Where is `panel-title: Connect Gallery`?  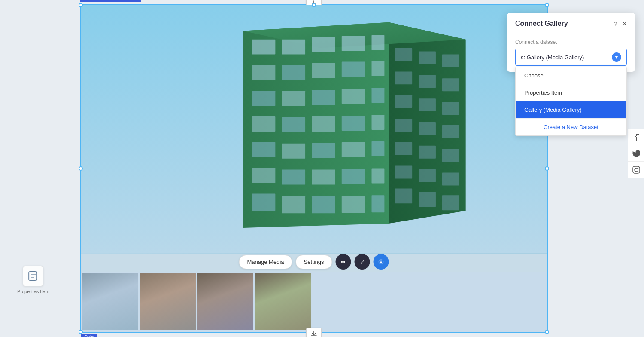
panel-title: Connect Gallery is located at coordinates (542, 24).